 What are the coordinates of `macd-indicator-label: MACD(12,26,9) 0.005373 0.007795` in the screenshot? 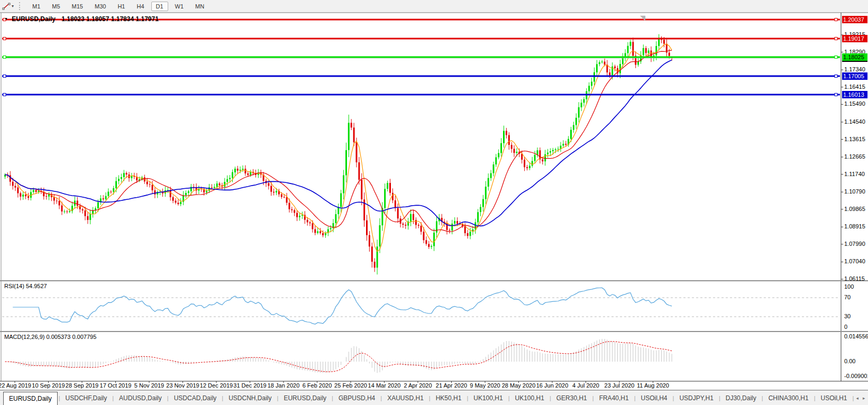 It's located at (50, 337).